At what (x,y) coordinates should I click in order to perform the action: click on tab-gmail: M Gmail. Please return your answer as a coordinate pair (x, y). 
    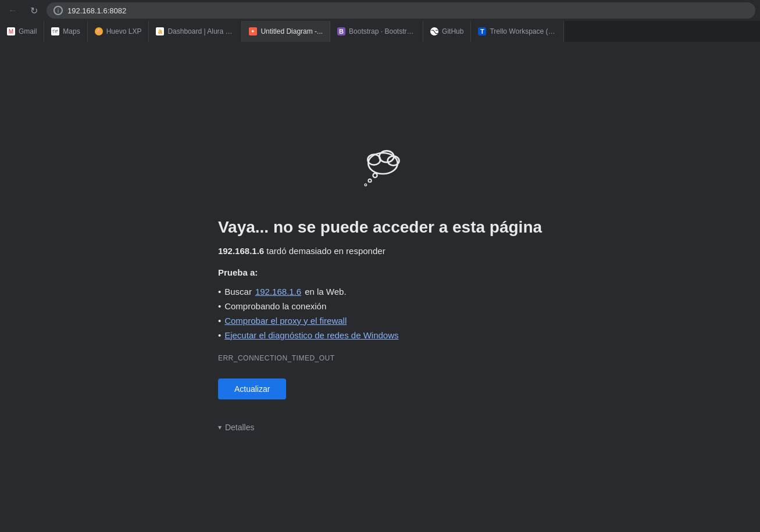
    Looking at the image, I should click on (22, 31).